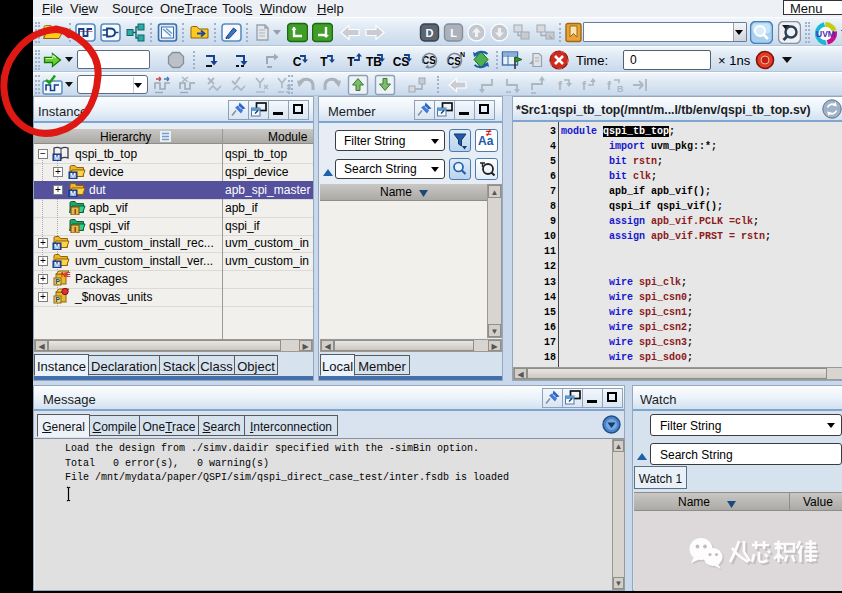  Describe the element at coordinates (298, 62) in the screenshot. I see `svg-text: C` at that location.